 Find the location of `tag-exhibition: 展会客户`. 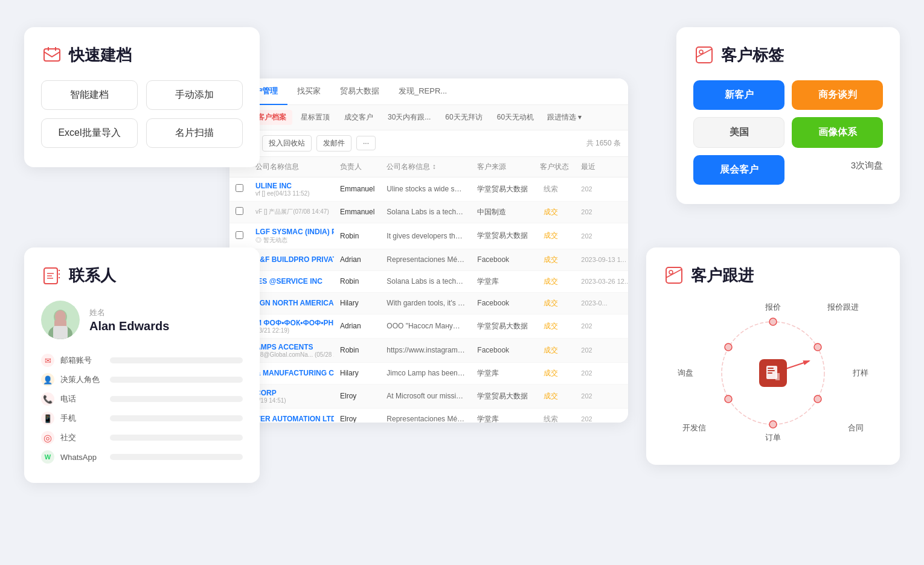

tag-exhibition: 展会客户 is located at coordinates (739, 170).